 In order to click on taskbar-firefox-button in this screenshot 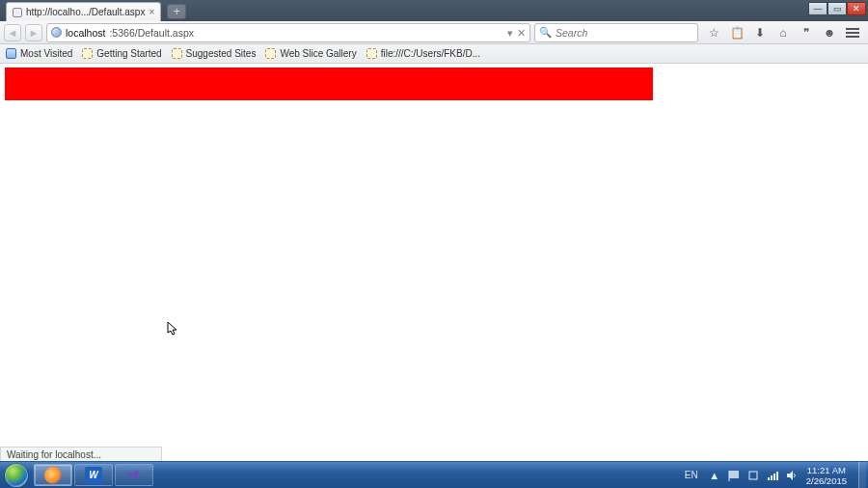, I will do `click(53, 474)`.